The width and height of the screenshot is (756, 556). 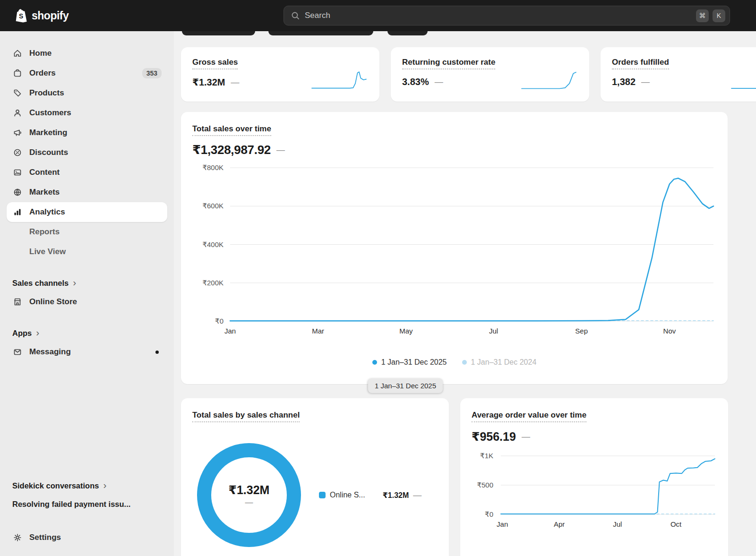 What do you see at coordinates (53, 302) in the screenshot?
I see `sidebar-item-label: Online Store` at bounding box center [53, 302].